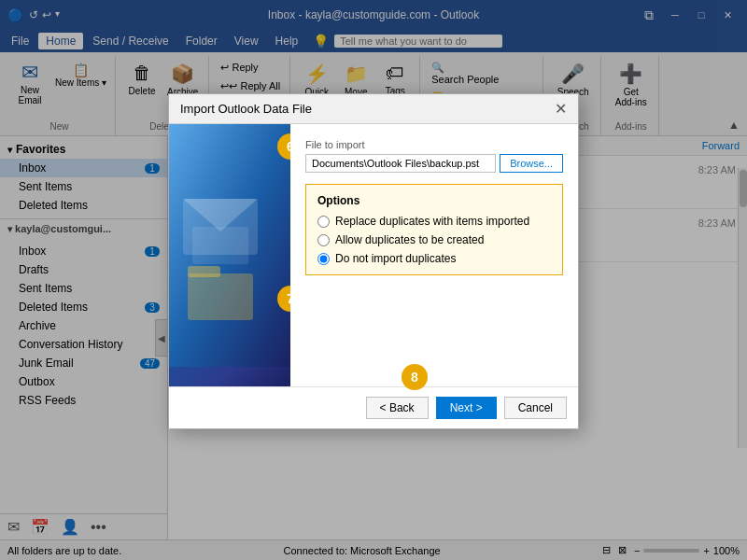 This screenshot has height=560, width=747. Describe the element at coordinates (434, 230) in the screenshot. I see `options-group: Options Replace duplicates with items im…` at that location.